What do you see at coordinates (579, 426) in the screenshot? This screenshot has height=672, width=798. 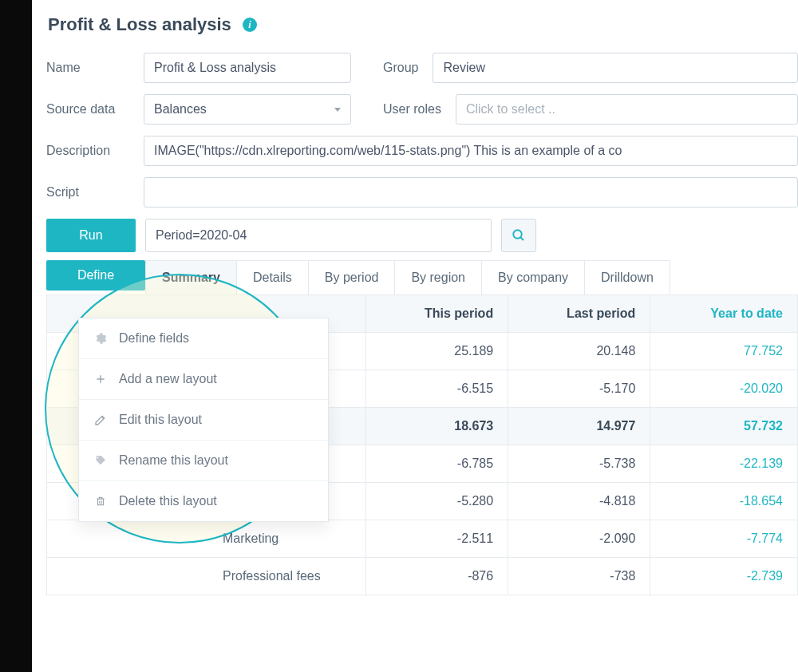 I see `cell-last-period: 14.977` at bounding box center [579, 426].